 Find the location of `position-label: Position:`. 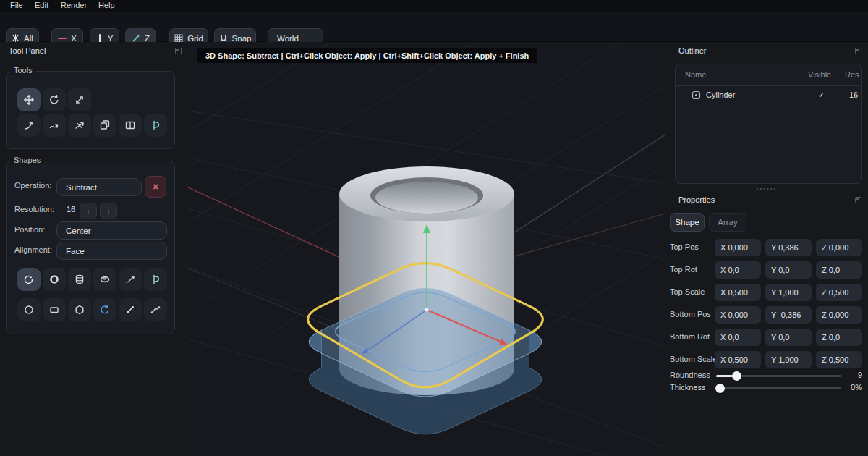

position-label: Position: is located at coordinates (30, 229).